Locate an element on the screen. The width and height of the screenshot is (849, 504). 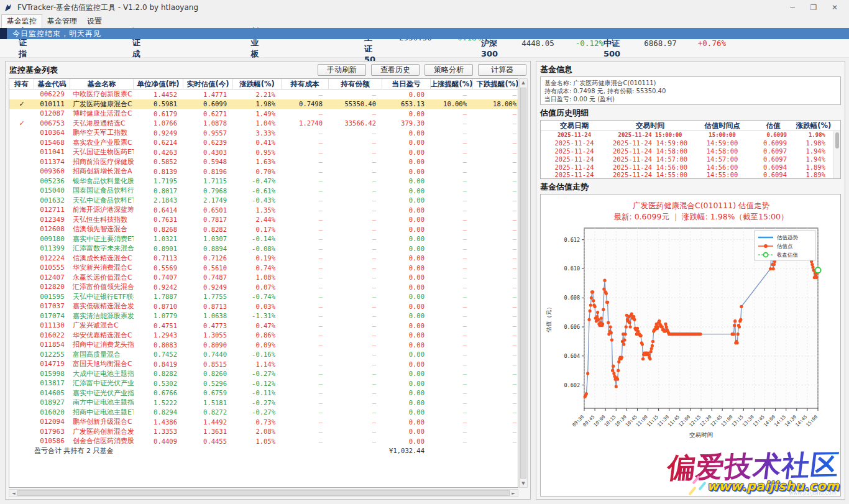
history-column-header: 涨跌幅(%) is located at coordinates (814, 126).